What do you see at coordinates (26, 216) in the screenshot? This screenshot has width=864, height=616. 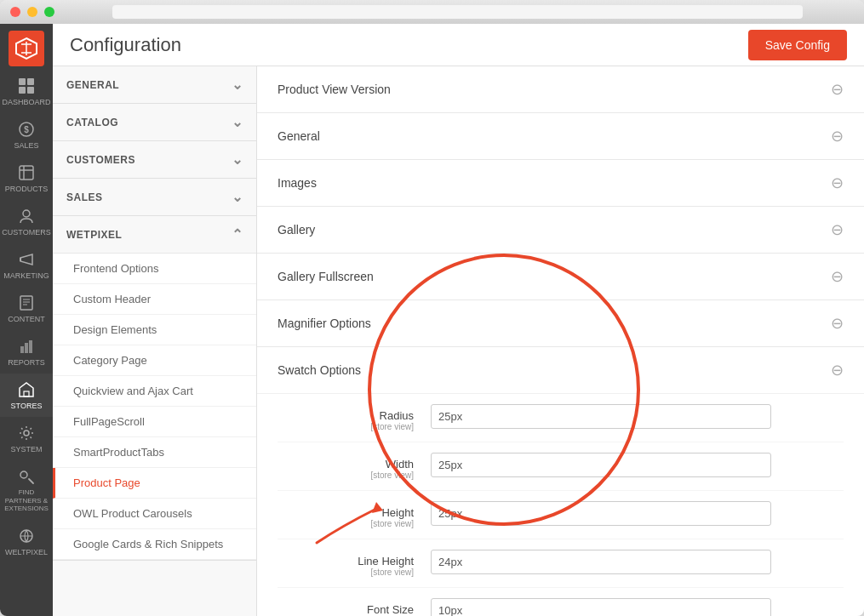 I see `customers-icon` at bounding box center [26, 216].